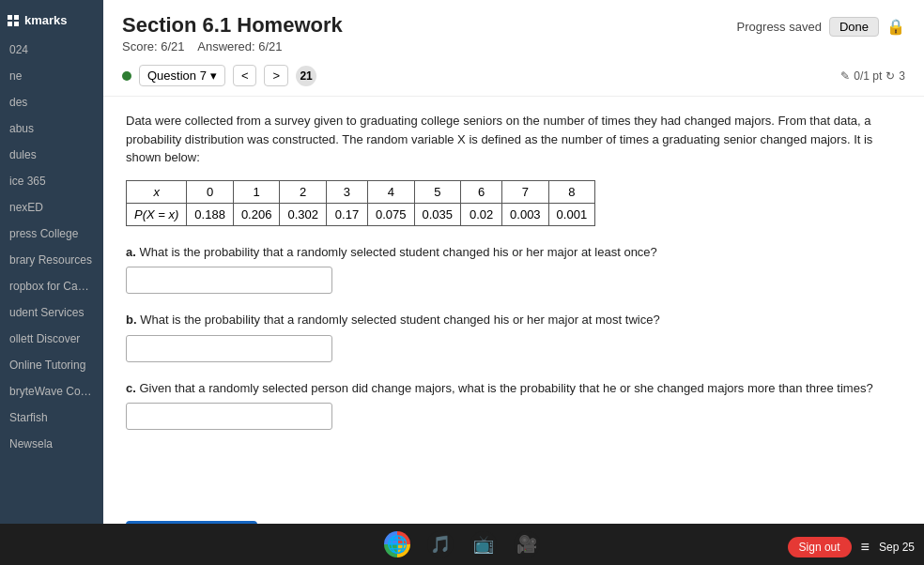 The height and width of the screenshot is (565, 924). I want to click on header-left: Section 6.1 Homework Score: 6/21 Answere…, so click(233, 34).